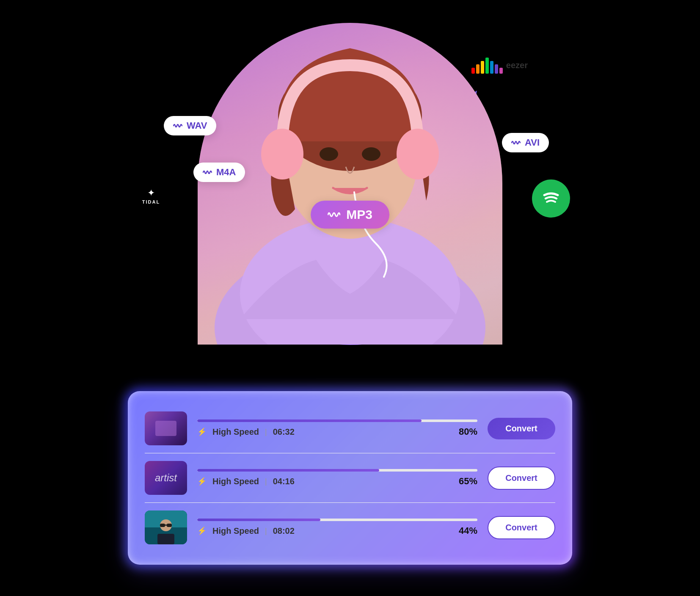  Describe the element at coordinates (337, 428) in the screenshot. I see `track-info-1: ⚡ High Speed | 06:32 80%` at that location.